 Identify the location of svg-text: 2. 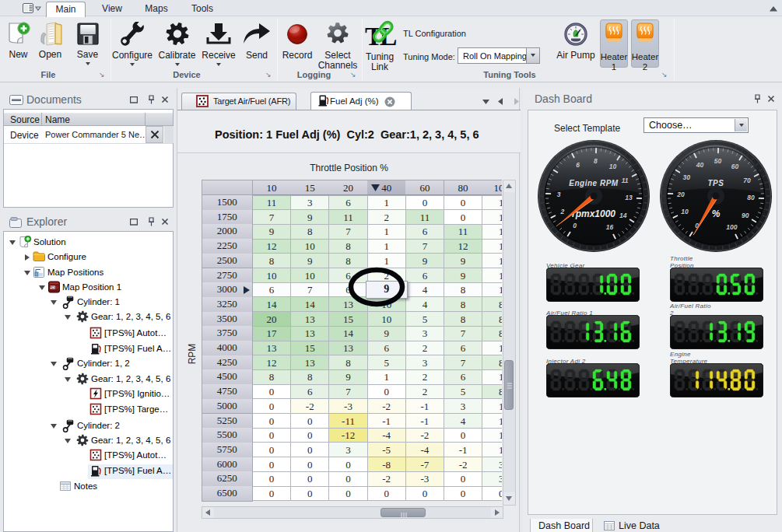
(563, 212).